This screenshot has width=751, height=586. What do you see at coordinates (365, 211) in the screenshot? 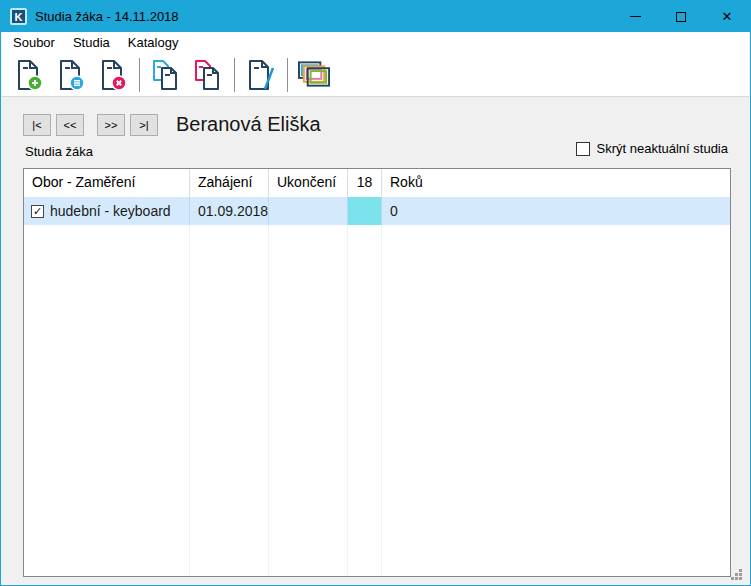
I see `table-row-age-highlight-cell` at bounding box center [365, 211].